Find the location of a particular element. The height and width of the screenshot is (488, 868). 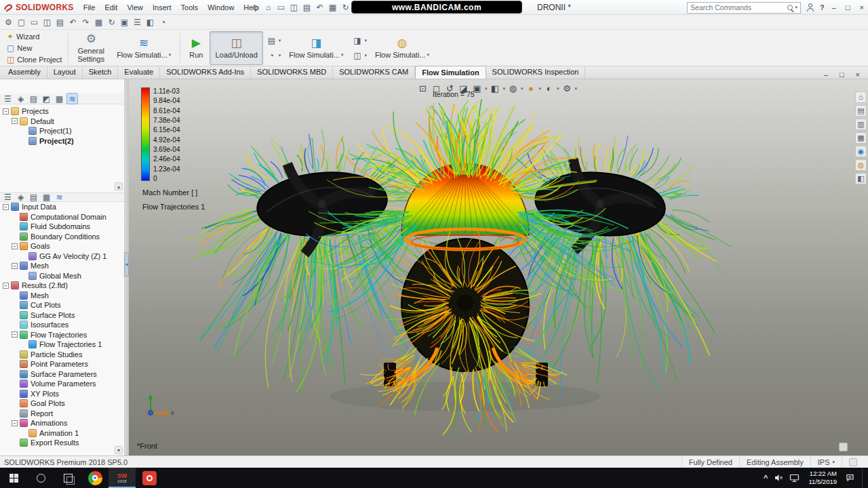

tab-solidworks-inspection: SOLIDWORKS Inspection is located at coordinates (536, 72).